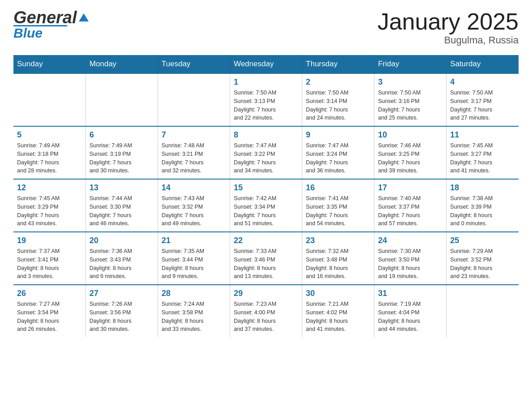  Describe the element at coordinates (122, 294) in the screenshot. I see `day-number: 27` at that location.